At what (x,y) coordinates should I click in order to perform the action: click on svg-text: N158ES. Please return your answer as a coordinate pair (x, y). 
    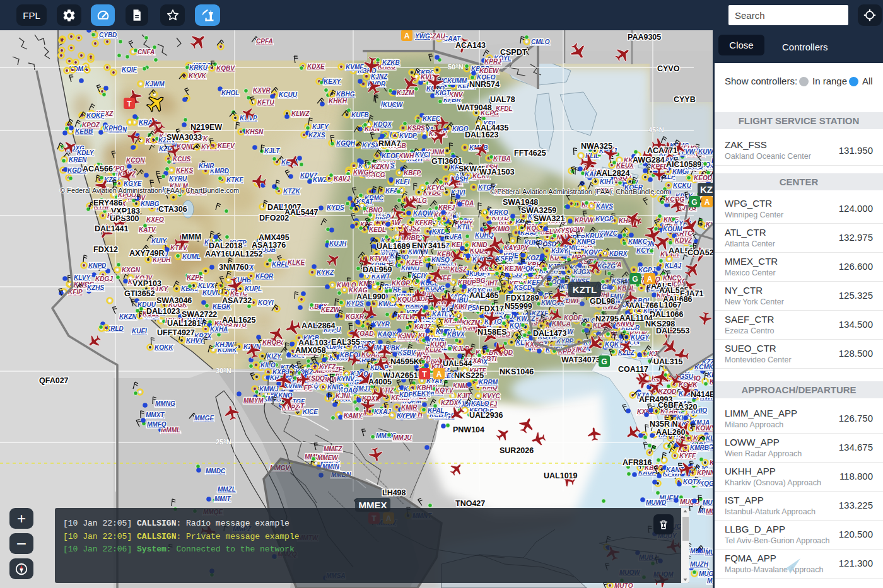
    Looking at the image, I should click on (492, 332).